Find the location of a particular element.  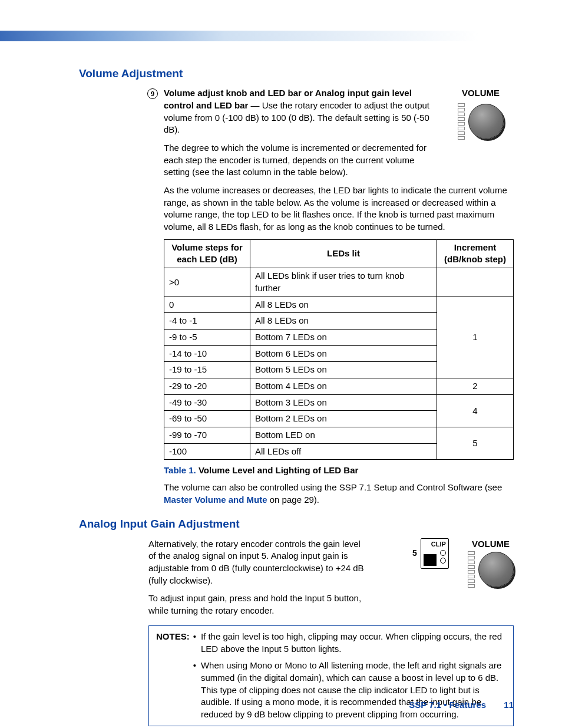

callout-9-icon: 9 is located at coordinates (153, 94).